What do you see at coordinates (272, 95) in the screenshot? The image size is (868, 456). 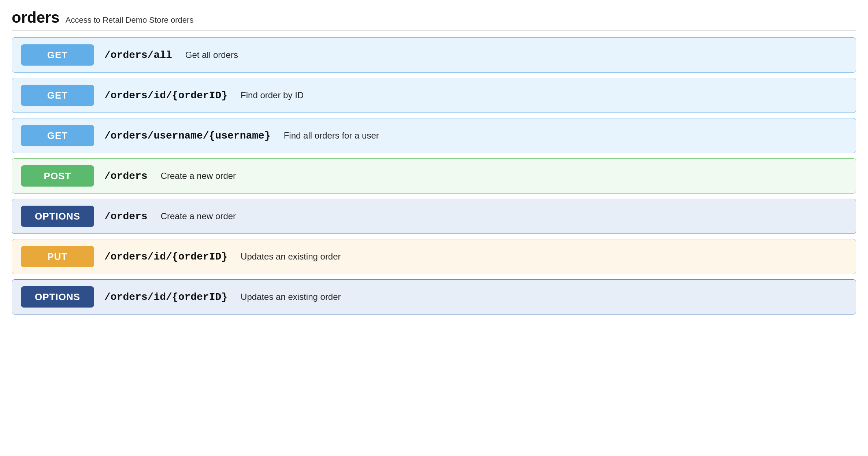 I see `endpoint-description: Find order by ID` at bounding box center [272, 95].